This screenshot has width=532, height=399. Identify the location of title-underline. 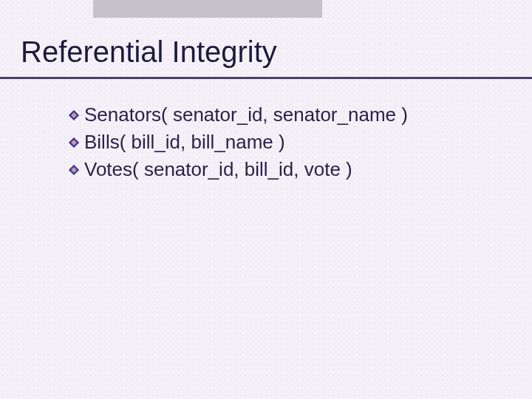
(266, 78).